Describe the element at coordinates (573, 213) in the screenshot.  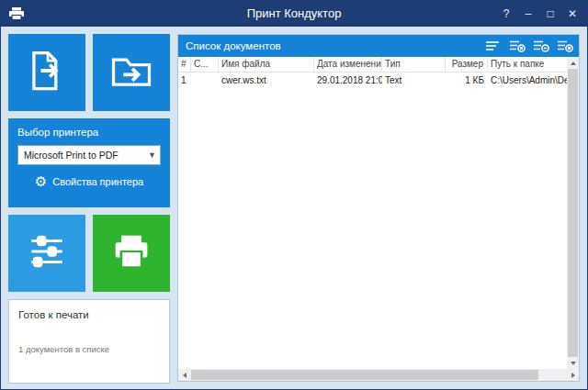
I see `vertical-scrollbar-thumb` at that location.